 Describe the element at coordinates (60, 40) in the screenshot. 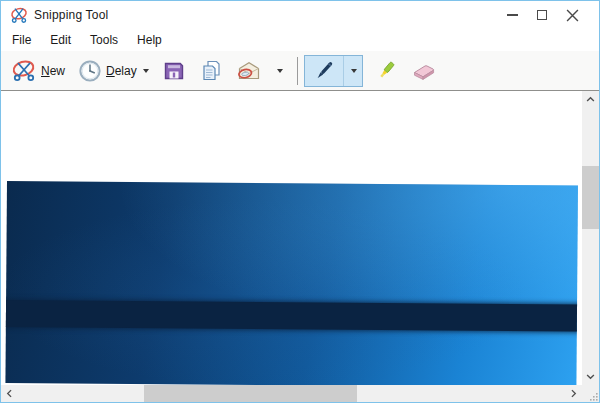

I see `menu-edit: Edit` at that location.